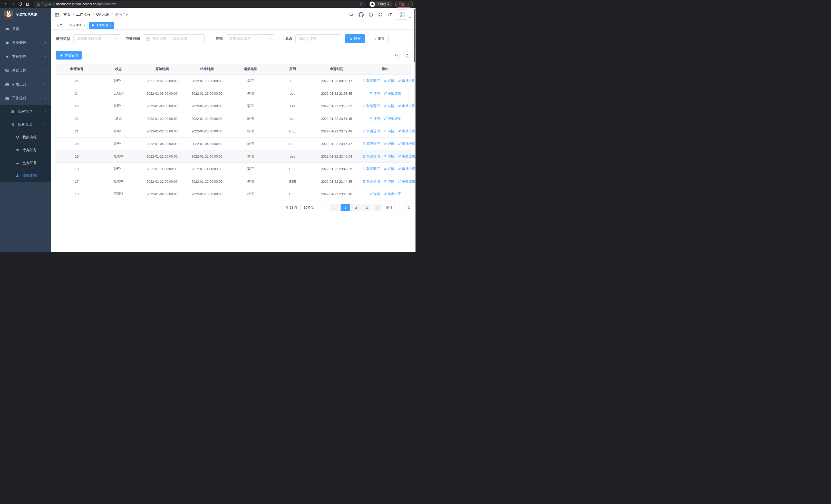 The image size is (831, 504). I want to click on table-row: 24已取消2022-01-03 00:00:002022-01-26 00:00…, so click(233, 94).